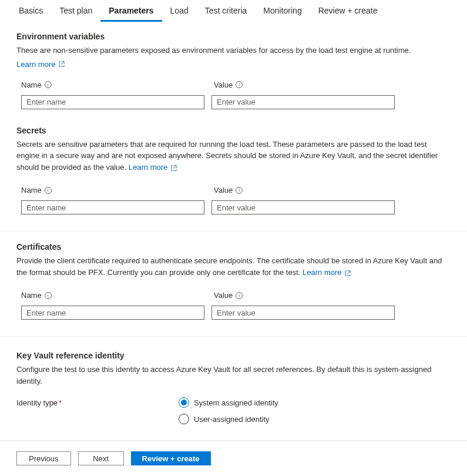 This screenshot has height=476, width=467. I want to click on env-vars-param-header: Name i Value i, so click(236, 85).